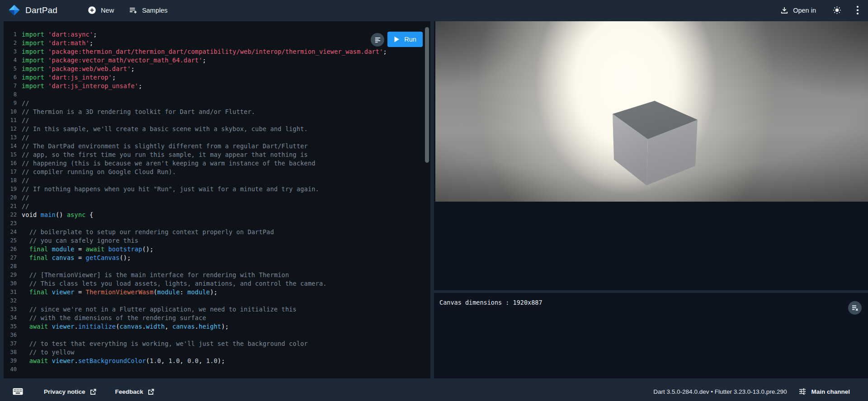 The height and width of the screenshot is (401, 868). Describe the element at coordinates (217, 344) in the screenshot. I see `code-line: 37 // to test that everything is working…` at that location.